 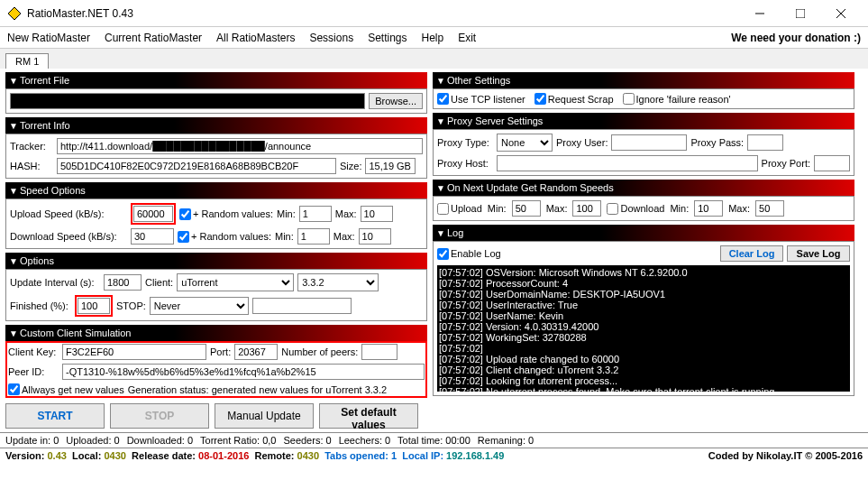 What do you see at coordinates (377, 214) in the screenshot?
I see `upload-max-input` at bounding box center [377, 214].